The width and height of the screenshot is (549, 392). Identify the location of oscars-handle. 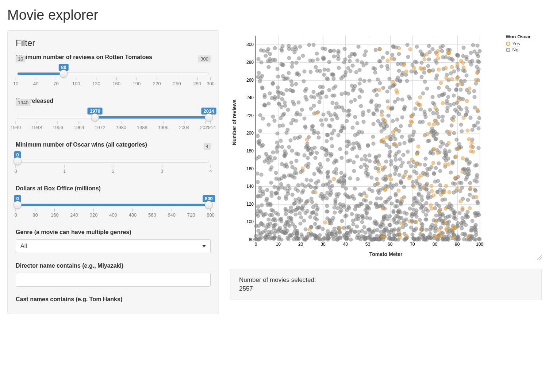
(18, 161).